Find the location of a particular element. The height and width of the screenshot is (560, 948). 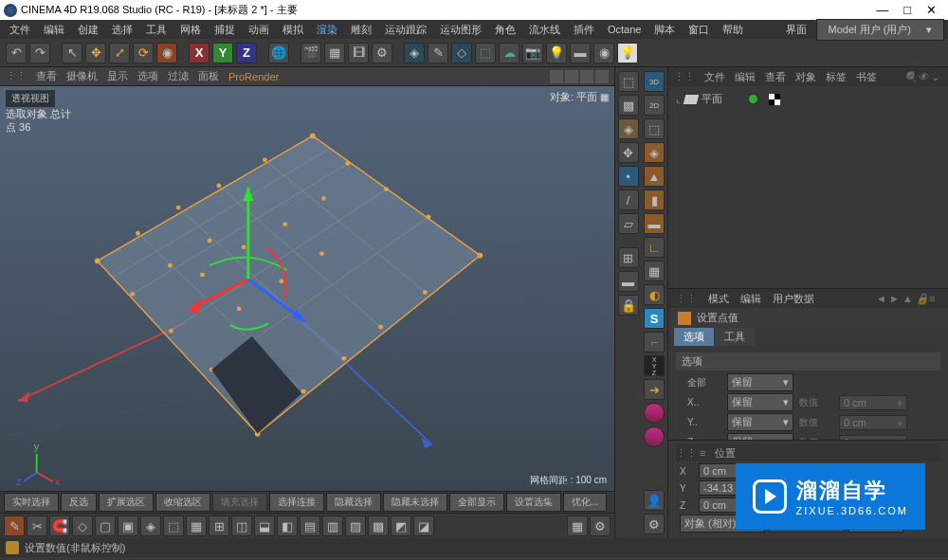

btn-set-sel: 设置选集 is located at coordinates (534, 502).